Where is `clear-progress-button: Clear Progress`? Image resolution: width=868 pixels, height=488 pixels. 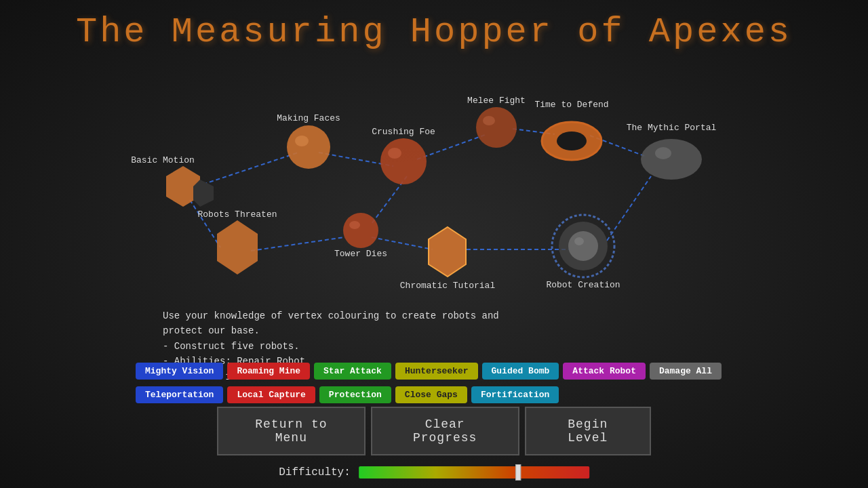
clear-progress-button: Clear Progress is located at coordinates (445, 431).